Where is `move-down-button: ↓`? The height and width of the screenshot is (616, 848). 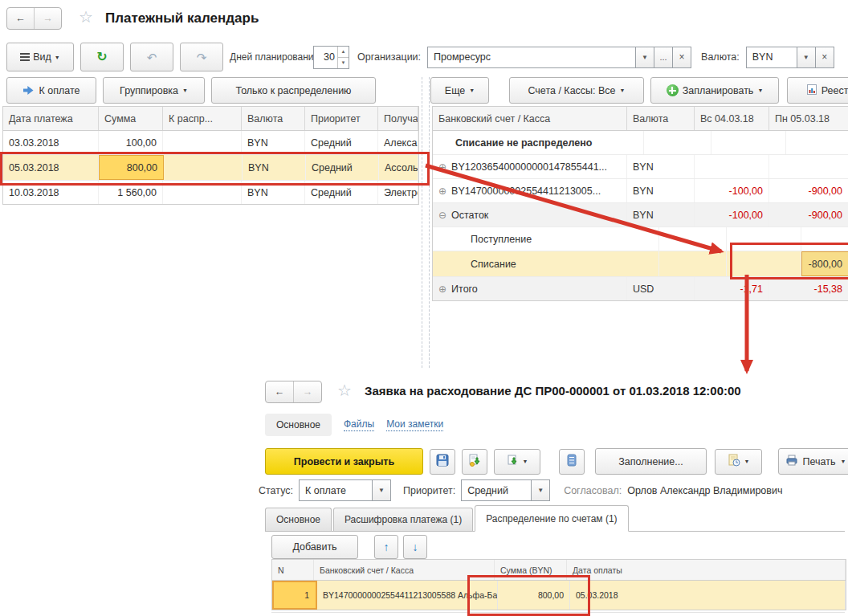
move-down-button: ↓ is located at coordinates (415, 547).